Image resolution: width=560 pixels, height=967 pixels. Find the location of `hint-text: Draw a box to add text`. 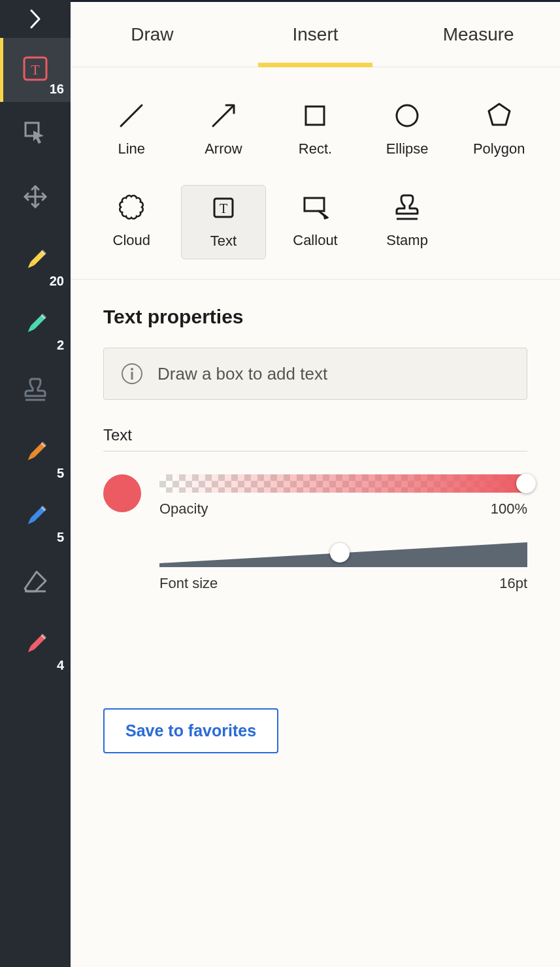

hint-text: Draw a box to add text is located at coordinates (242, 374).